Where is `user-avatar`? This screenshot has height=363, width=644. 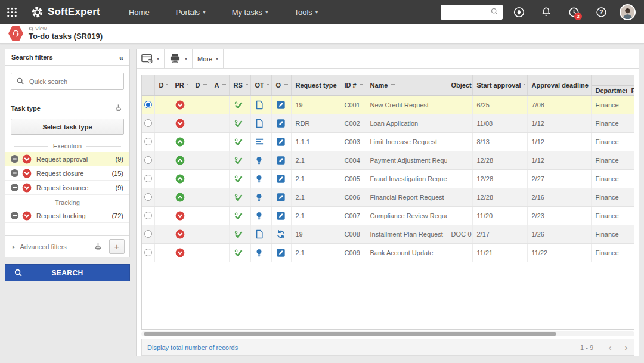 user-avatar is located at coordinates (627, 12).